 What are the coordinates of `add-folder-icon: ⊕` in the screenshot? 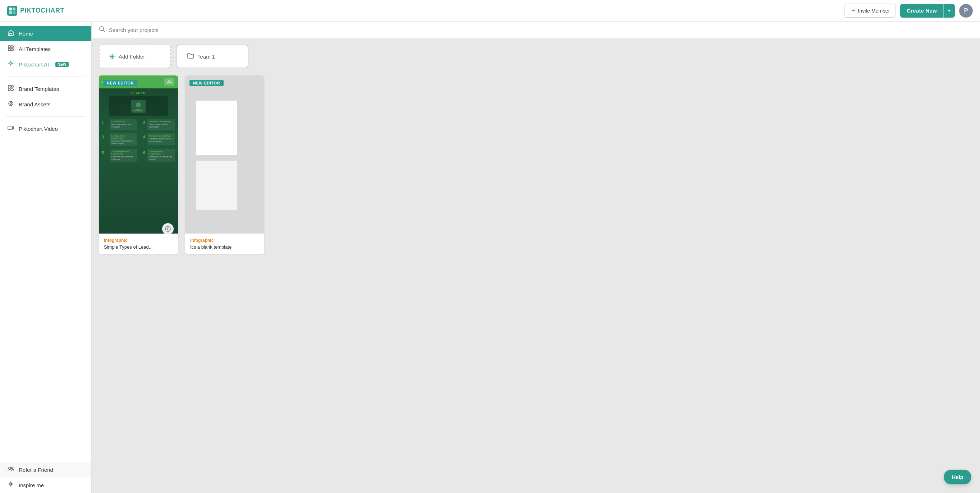 It's located at (112, 56).